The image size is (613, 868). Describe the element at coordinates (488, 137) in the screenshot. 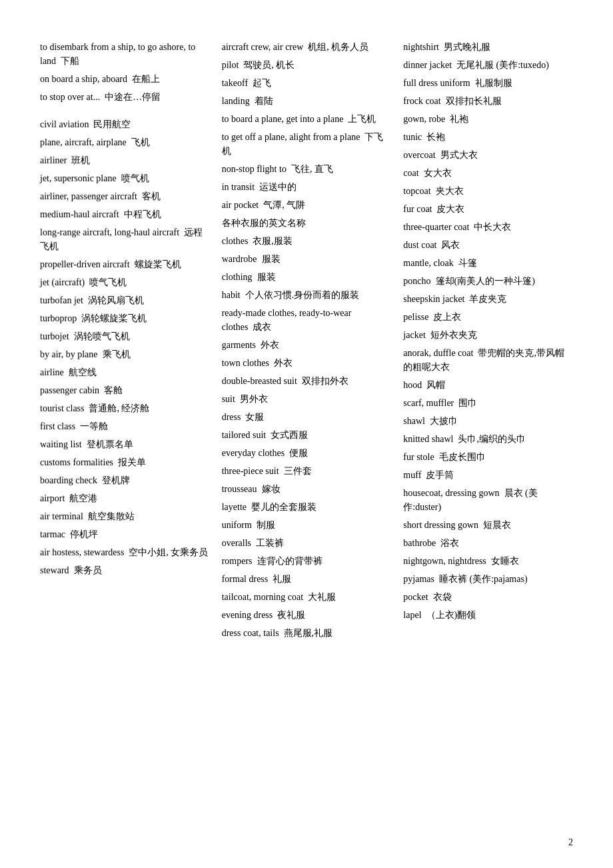

I see `list-item: tunic 长袍` at that location.